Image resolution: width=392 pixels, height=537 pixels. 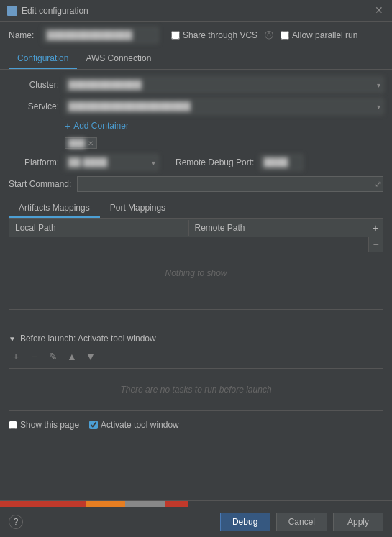 I want to click on activate-window-check-label: Activate tool window, so click(x=134, y=425).